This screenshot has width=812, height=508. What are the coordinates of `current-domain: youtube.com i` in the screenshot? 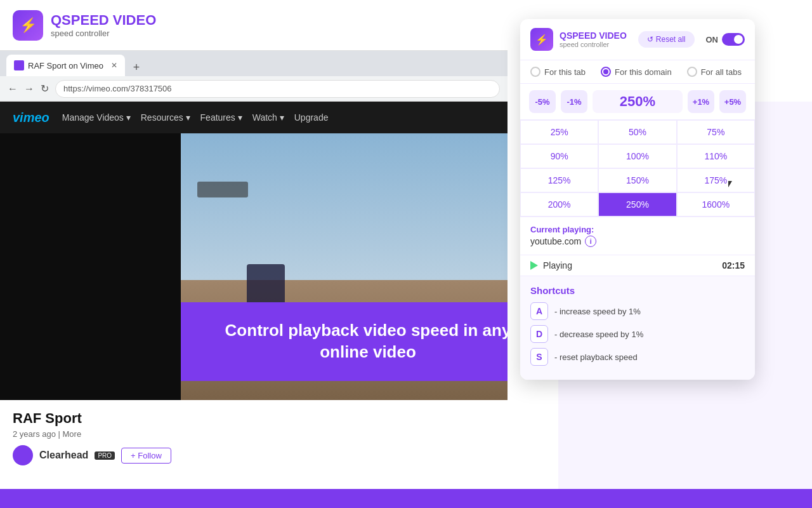 It's located at (563, 241).